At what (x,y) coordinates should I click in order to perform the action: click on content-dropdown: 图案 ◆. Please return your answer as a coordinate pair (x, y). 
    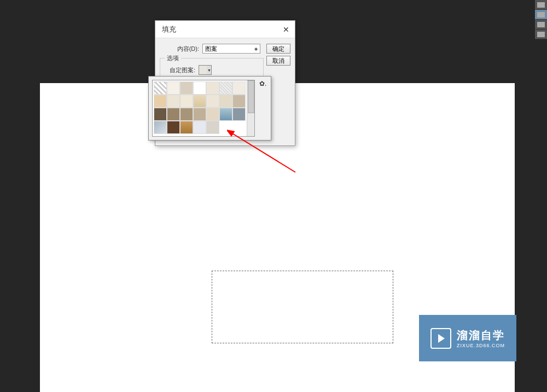
    Looking at the image, I should click on (231, 49).